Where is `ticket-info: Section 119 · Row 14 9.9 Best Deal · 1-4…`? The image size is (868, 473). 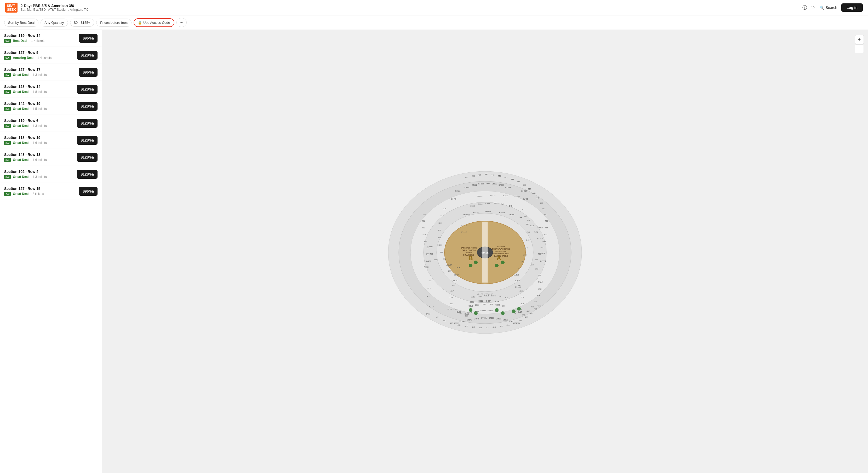 ticket-info: Section 119 · Row 14 9.9 Best Deal · 1-4… is located at coordinates (25, 38).